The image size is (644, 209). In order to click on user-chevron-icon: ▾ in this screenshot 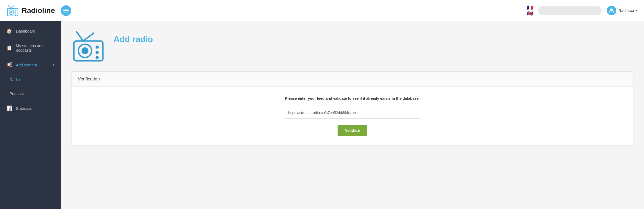, I will do `click(637, 11)`.